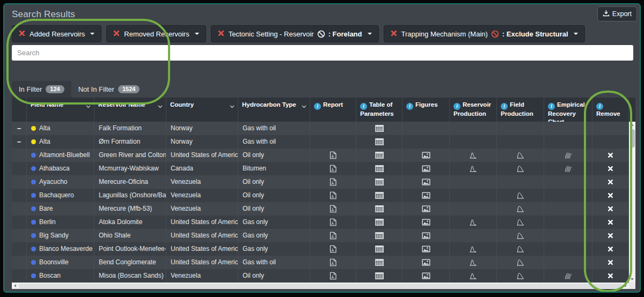  Describe the element at coordinates (626, 286) in the screenshot. I see `scroll-right-arrow` at that location.